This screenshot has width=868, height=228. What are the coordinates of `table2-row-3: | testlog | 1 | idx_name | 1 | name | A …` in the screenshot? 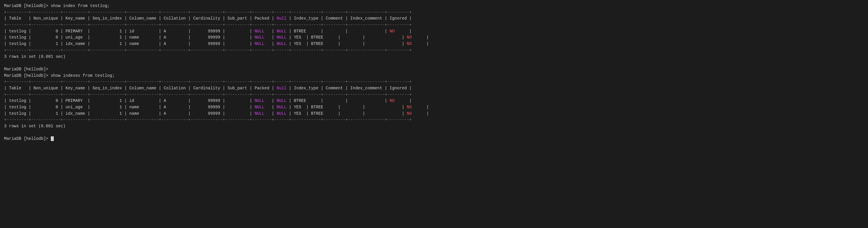 It's located at (434, 114).